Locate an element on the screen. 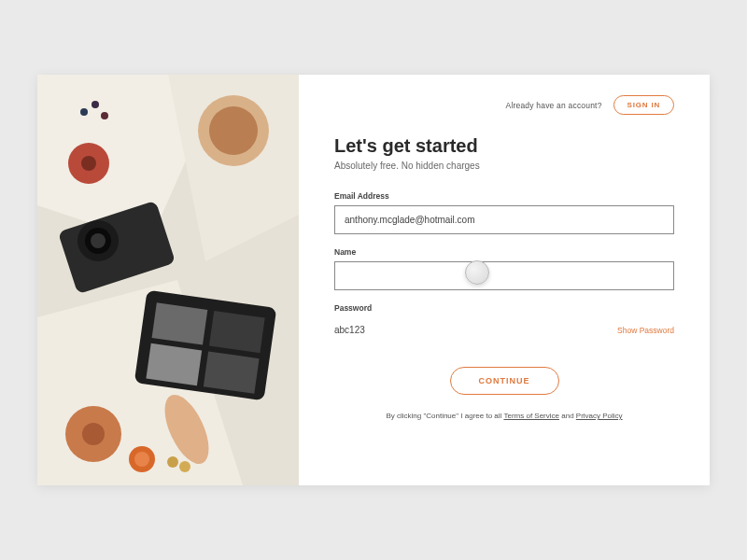 The height and width of the screenshot is (560, 747). email-field-group: Email Address is located at coordinates (504, 213).